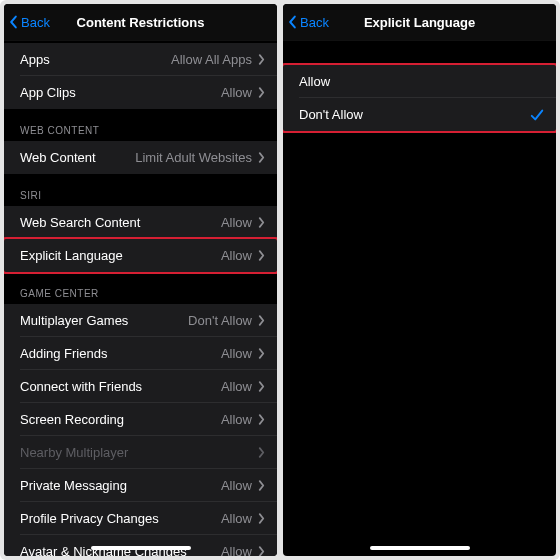  Describe the element at coordinates (140, 60) in the screenshot. I see `row-apps: Apps Allow All Apps` at that location.